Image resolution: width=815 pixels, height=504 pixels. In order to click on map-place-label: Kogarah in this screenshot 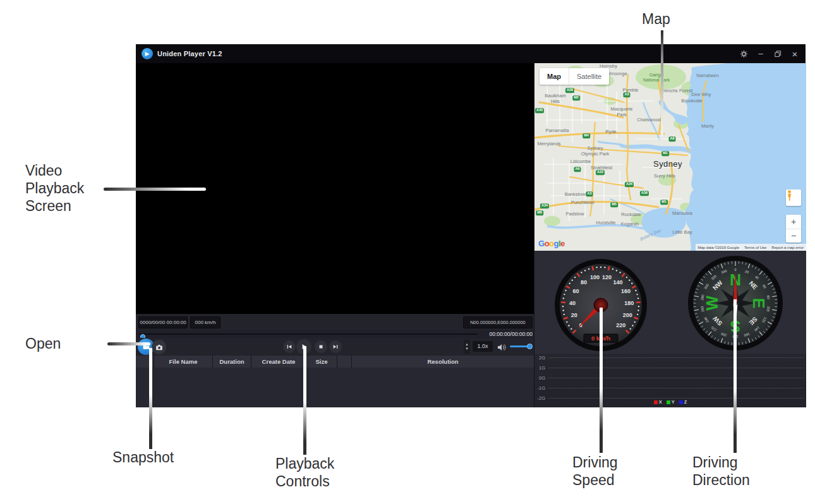, I will do `click(630, 224)`.